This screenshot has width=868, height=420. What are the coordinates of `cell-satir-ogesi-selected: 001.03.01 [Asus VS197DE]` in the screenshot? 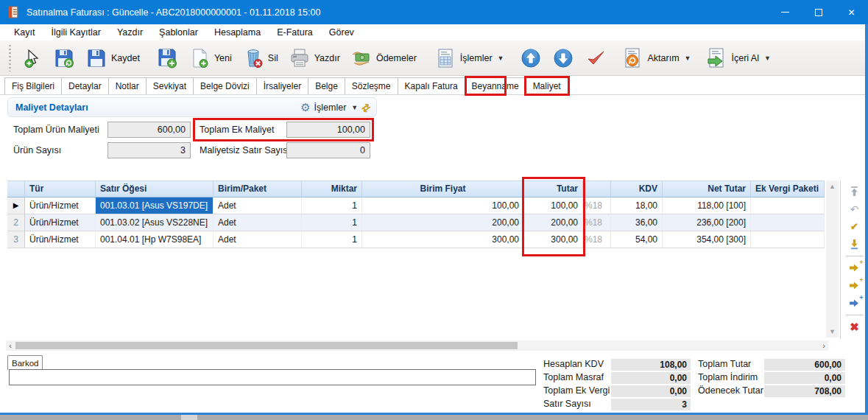 It's located at (155, 206).